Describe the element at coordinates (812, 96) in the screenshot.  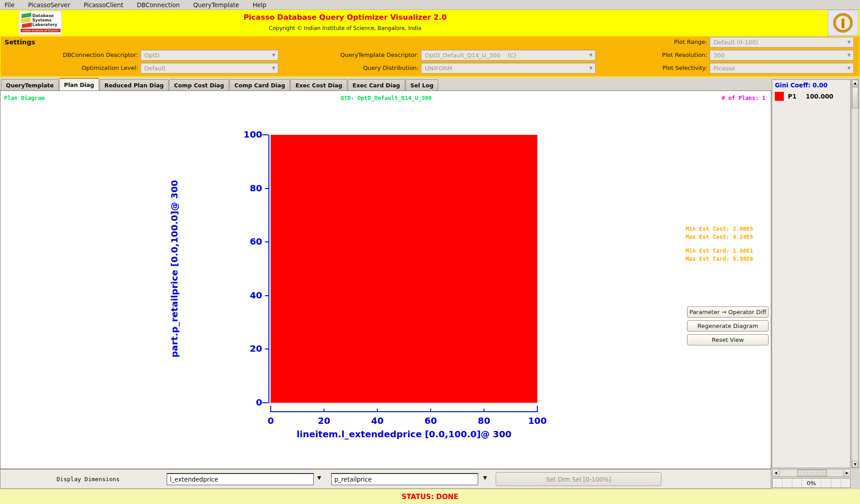
I see `legend-entry: P1100.000` at that location.